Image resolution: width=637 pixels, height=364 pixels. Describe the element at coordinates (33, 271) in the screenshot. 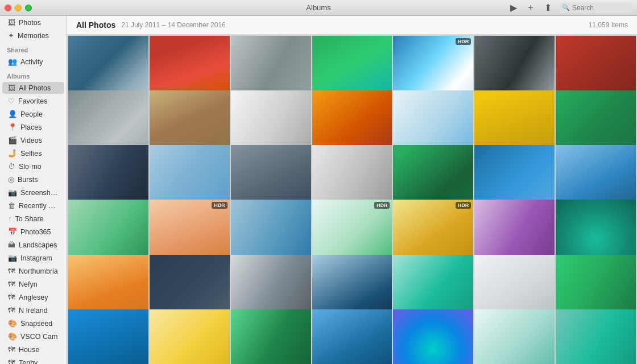

I see `sidebar-item-northumbria: 🗺 Northumbria` at that location.